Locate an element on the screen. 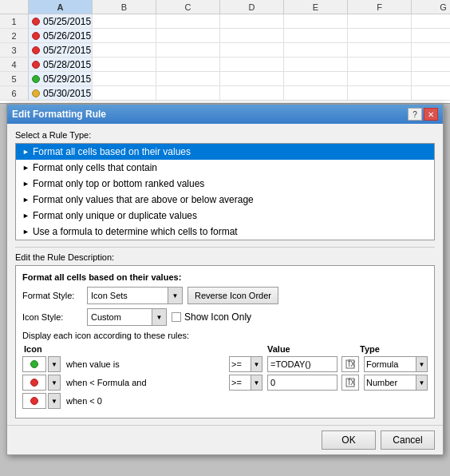 The image size is (450, 476). table-row: 605/30/2015 is located at coordinates (225, 93).